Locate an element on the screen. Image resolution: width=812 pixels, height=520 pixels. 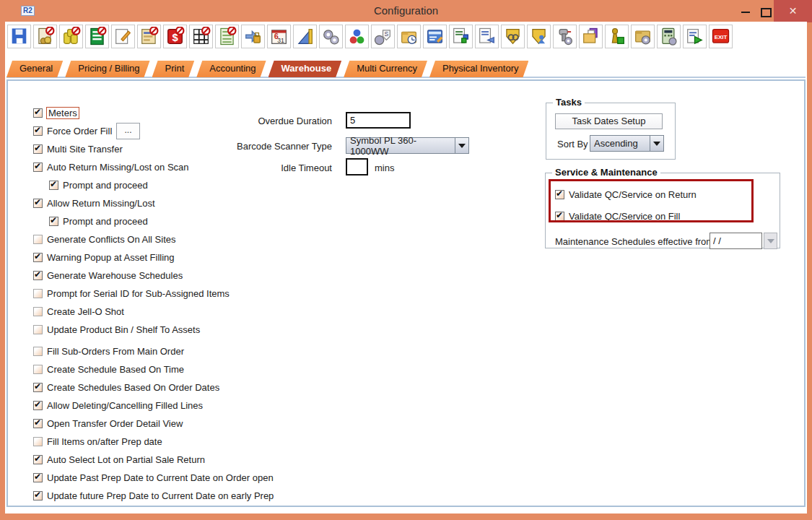
ruler-icon is located at coordinates (305, 36).